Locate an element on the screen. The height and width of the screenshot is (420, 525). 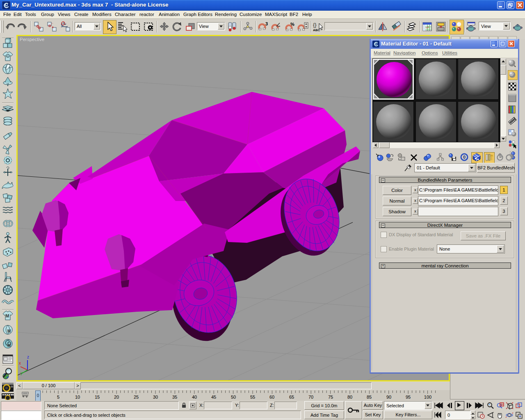
svg-text: 20 is located at coordinates (116, 397).